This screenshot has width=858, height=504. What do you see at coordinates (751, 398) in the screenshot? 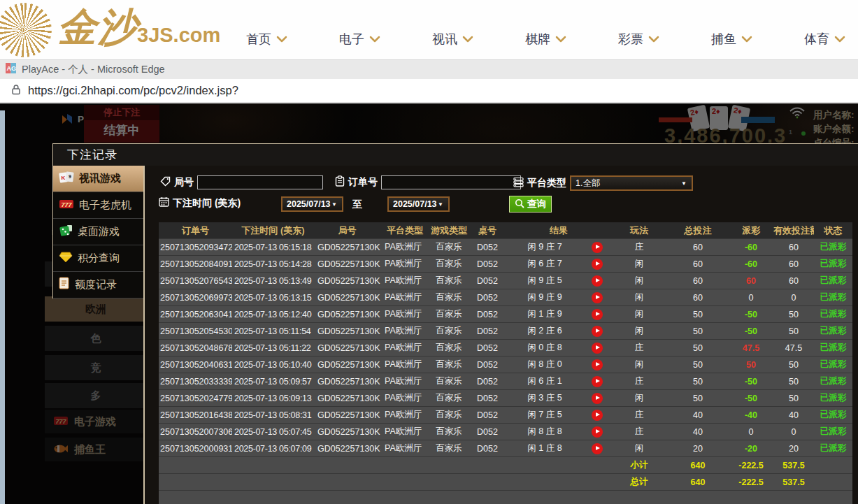
I see `payout: -50` at bounding box center [751, 398].